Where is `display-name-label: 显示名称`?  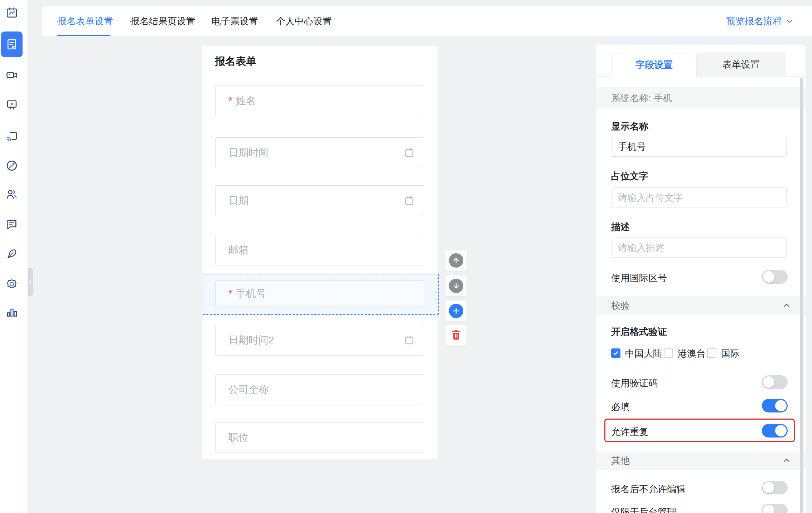 display-name-label: 显示名称 is located at coordinates (630, 126).